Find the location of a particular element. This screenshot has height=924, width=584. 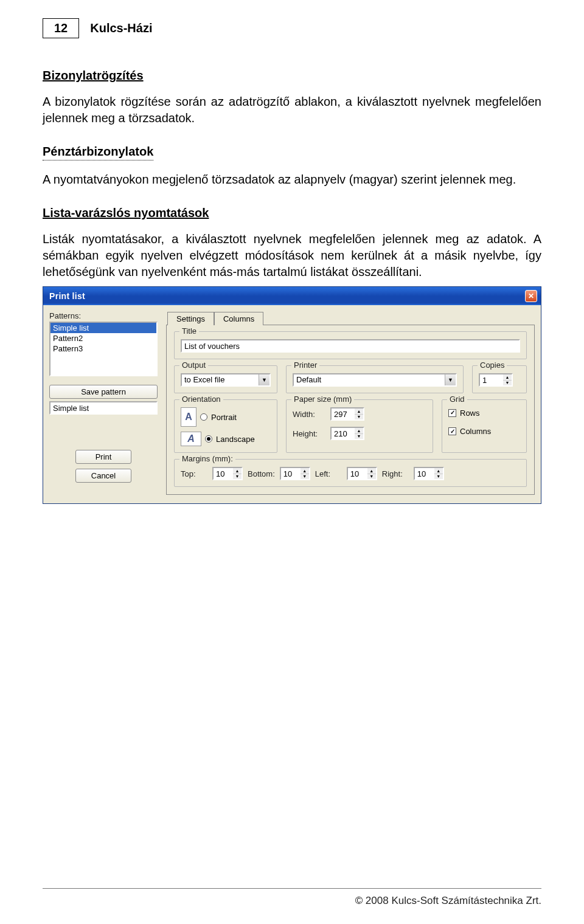

grid-rows-label: Rows is located at coordinates (470, 413).